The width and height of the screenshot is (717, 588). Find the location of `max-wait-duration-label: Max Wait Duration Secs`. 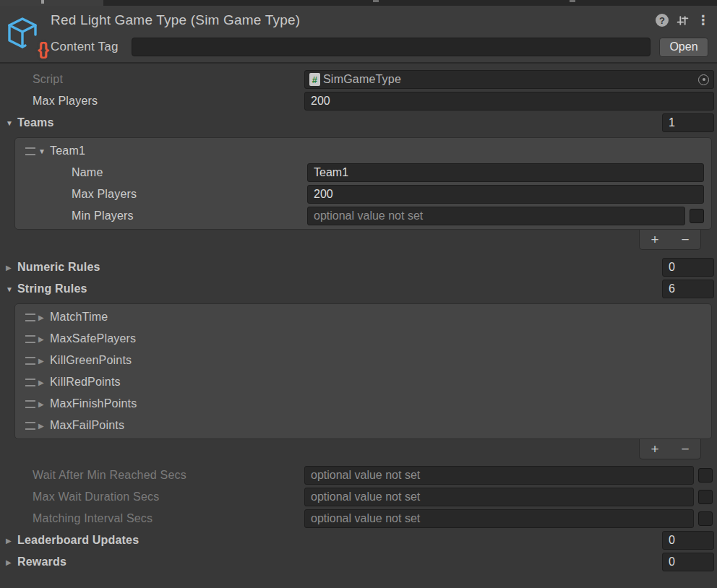

max-wait-duration-label: Max Wait Duration Secs is located at coordinates (168, 497).